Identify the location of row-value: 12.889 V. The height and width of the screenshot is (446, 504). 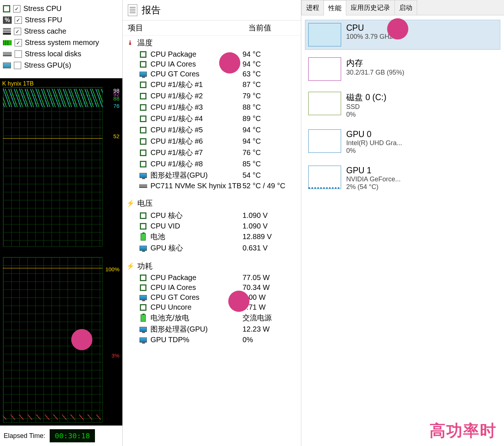
(270, 237).